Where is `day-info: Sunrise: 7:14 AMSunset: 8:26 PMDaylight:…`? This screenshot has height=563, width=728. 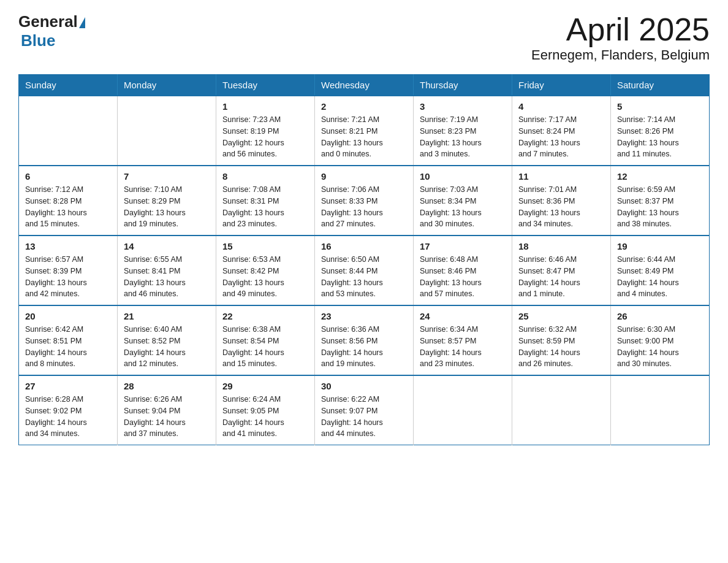 day-info: Sunrise: 7:14 AMSunset: 8:26 PMDaylight:… is located at coordinates (660, 137).